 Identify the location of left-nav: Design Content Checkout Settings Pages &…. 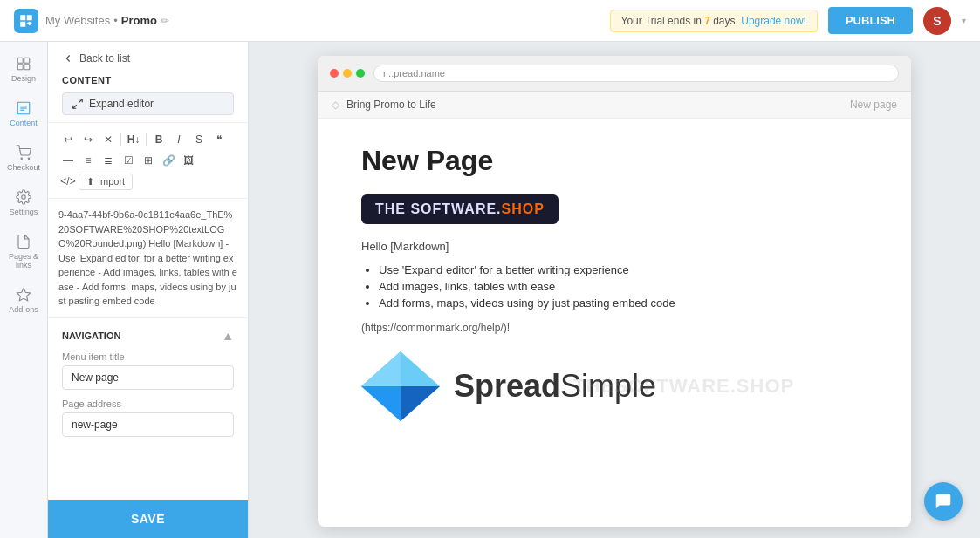
(24, 289).